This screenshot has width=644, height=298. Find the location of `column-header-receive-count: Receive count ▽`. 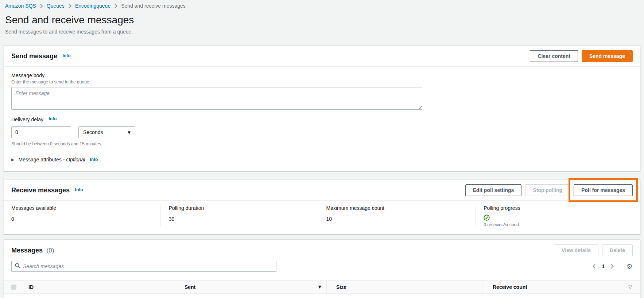

column-header-receive-count: Receive count ▽ is located at coordinates (561, 287).